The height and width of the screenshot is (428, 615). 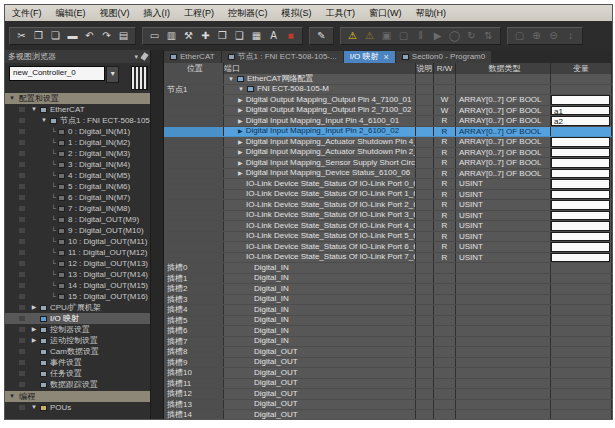 I want to click on menu-item: 视图(V), so click(x=115, y=13).